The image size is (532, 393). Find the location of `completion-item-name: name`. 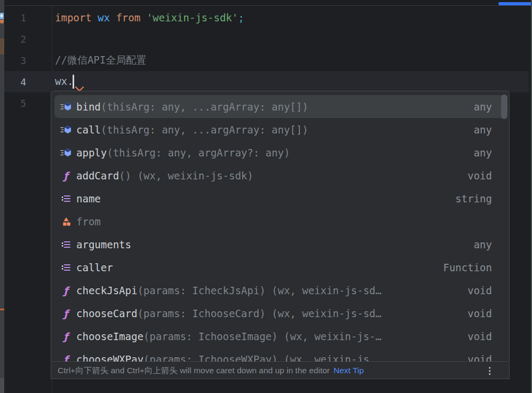

completion-item-name: name is located at coordinates (89, 199).